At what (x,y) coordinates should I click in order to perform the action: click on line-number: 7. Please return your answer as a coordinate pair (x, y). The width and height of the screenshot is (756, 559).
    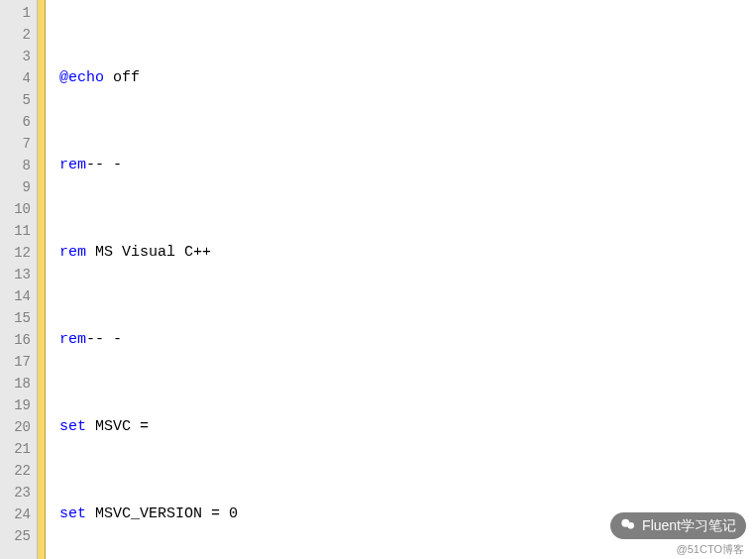
    Looking at the image, I should click on (16, 144).